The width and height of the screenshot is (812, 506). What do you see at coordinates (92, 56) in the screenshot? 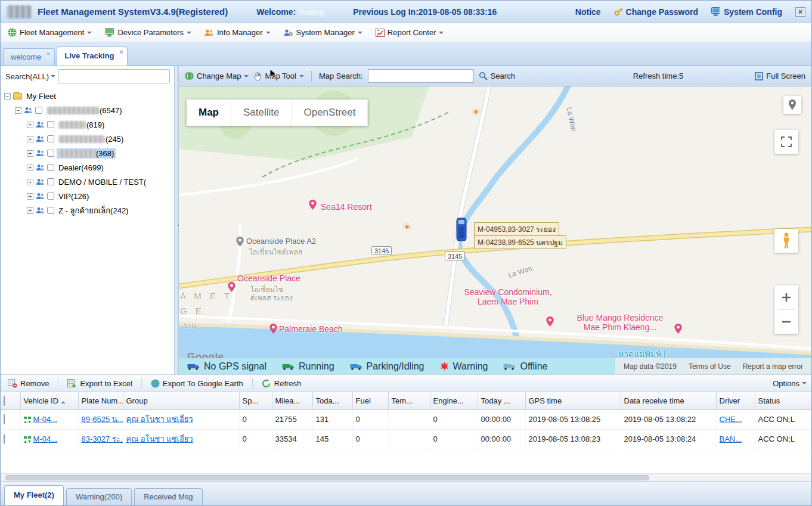
I see `tab-live-tracking: Live Tracking` at bounding box center [92, 56].